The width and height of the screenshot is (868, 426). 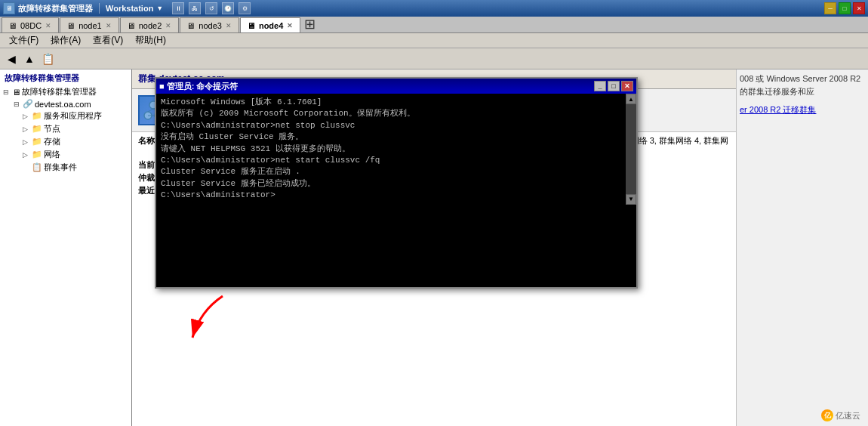 What do you see at coordinates (26, 116) in the screenshot?
I see `expand-icon-services: ▷` at bounding box center [26, 116].